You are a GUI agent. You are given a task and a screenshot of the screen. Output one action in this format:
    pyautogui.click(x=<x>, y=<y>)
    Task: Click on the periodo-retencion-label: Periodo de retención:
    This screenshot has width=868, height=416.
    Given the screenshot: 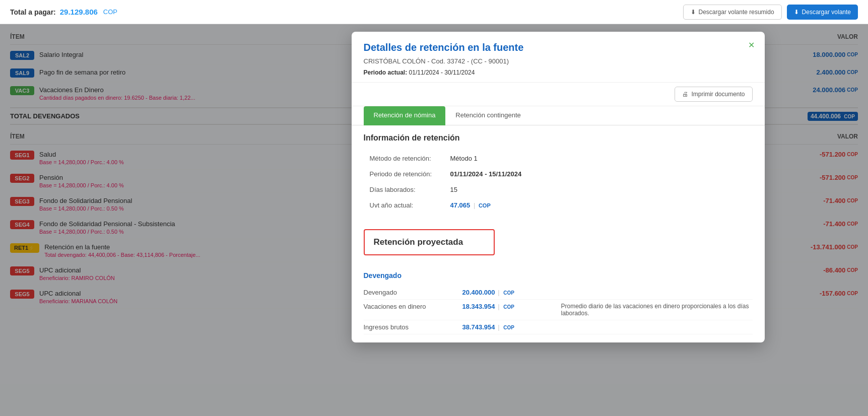 What is the action you would take?
    pyautogui.click(x=404, y=174)
    